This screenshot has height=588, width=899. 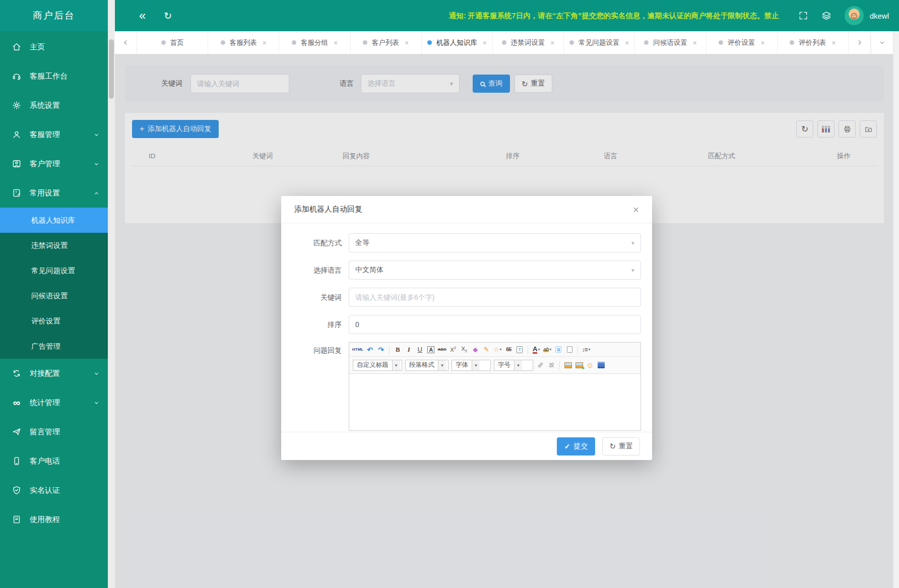 What do you see at coordinates (475, 350) in the screenshot?
I see `eraser-icon: ◆` at bounding box center [475, 350].